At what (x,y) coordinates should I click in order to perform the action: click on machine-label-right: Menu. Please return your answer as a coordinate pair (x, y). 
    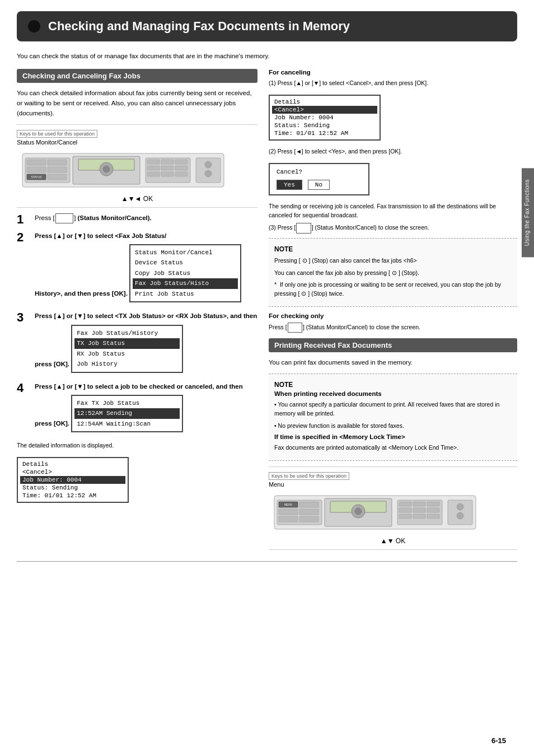
    Looking at the image, I should click on (393, 484).